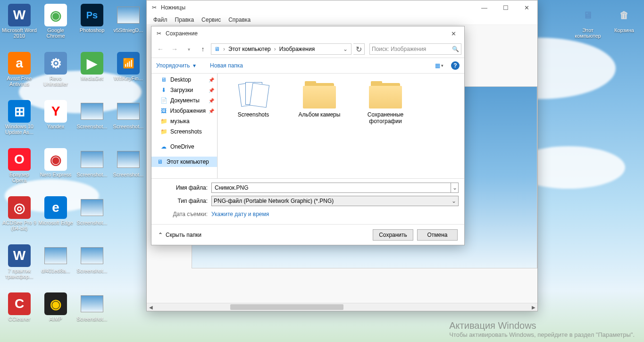 This screenshot has width=644, height=342. What do you see at coordinates (455, 66) in the screenshot?
I see `help-button: ?` at bounding box center [455, 66].